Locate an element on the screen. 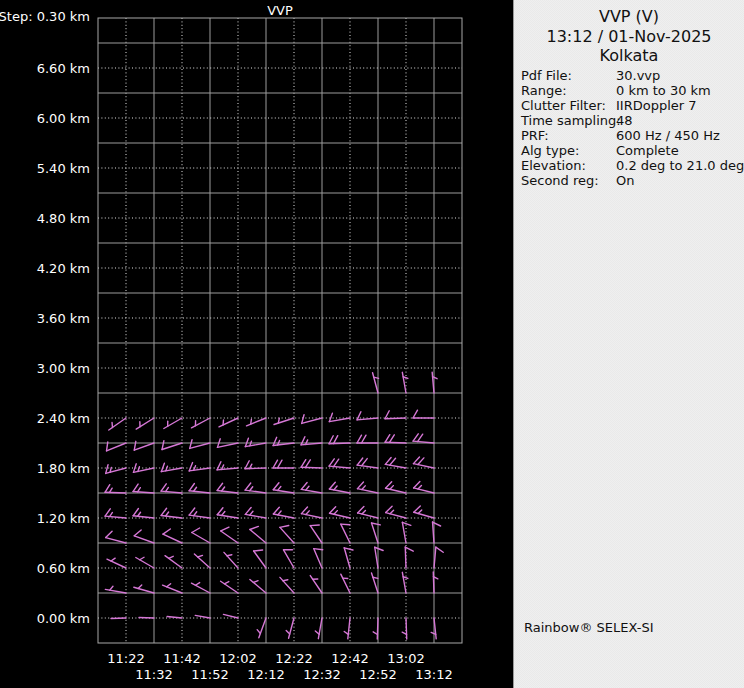  param-value: IIRDoppler 7 is located at coordinates (656, 106).